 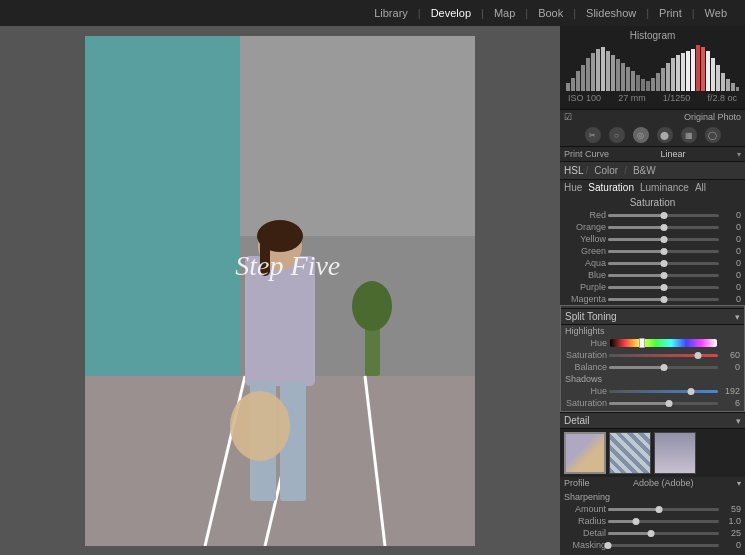 I want to click on gradient-tool-icon: ▦, so click(x=689, y=135).